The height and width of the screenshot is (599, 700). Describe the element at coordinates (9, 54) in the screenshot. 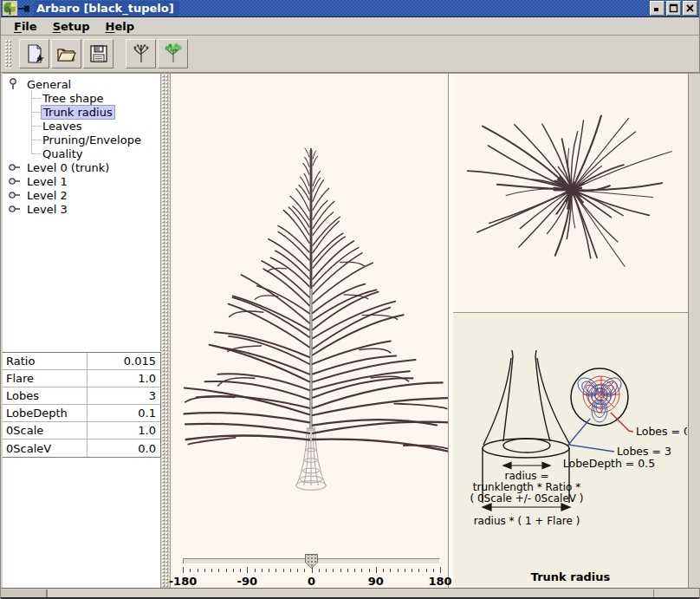

I see `toolbar-drag-handle` at that location.